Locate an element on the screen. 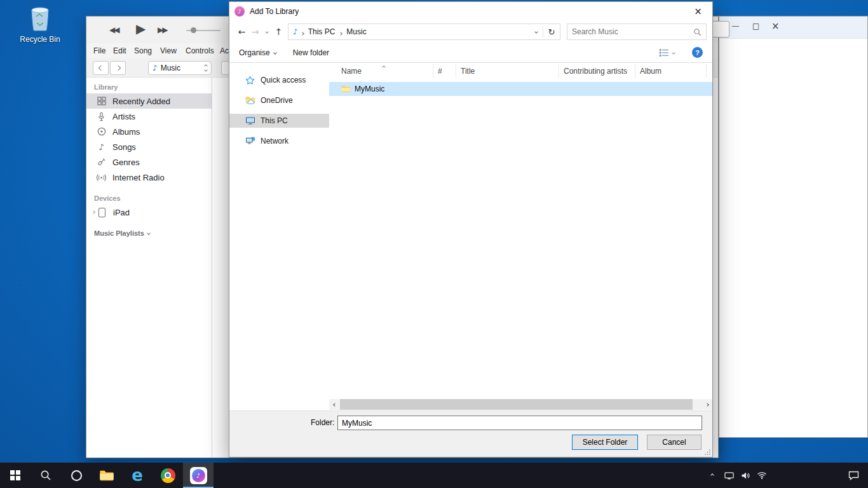  media-picker: ♪ Music is located at coordinates (180, 68).